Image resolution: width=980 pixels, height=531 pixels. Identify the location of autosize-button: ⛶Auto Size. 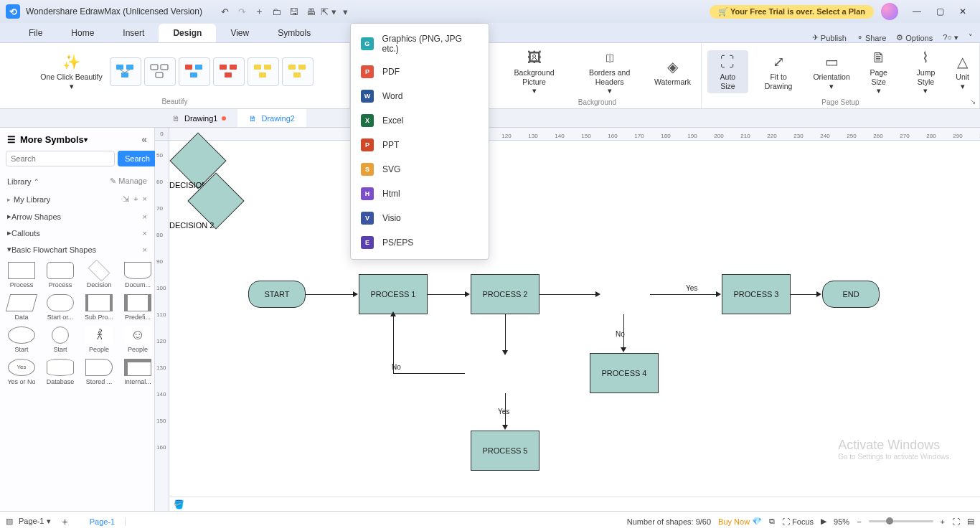
(727, 72).